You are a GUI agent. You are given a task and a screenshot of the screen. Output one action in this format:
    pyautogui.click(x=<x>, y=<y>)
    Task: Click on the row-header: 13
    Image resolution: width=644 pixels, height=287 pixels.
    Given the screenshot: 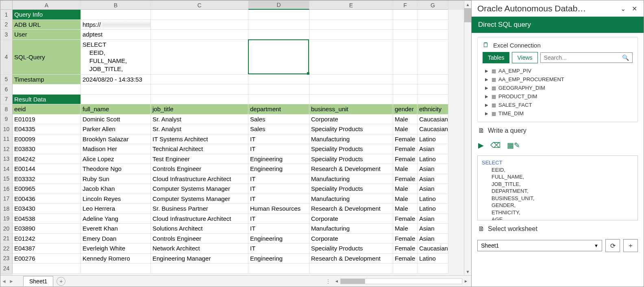 What is the action you would take?
    pyautogui.click(x=7, y=159)
    